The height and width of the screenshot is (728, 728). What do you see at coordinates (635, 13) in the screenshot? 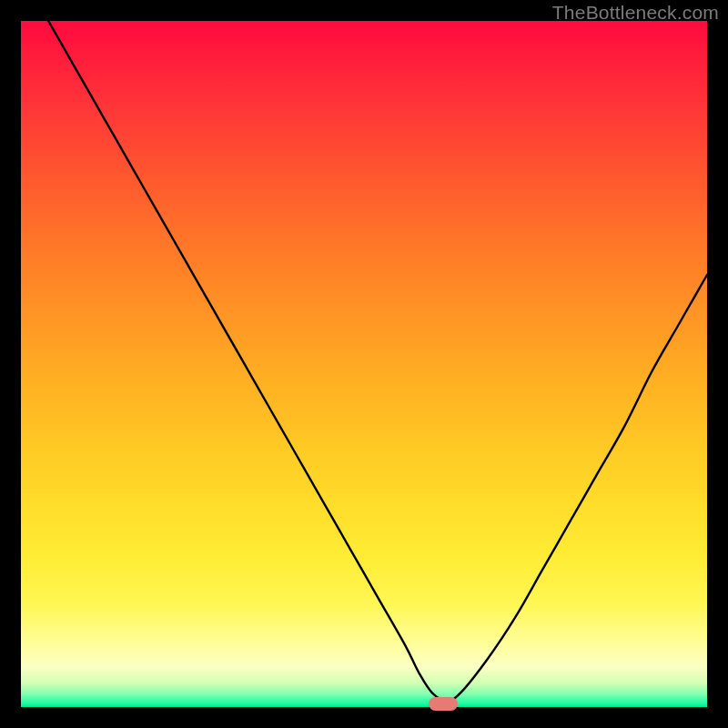
I see `watermark-text: TheBottleneck.com` at bounding box center [635, 13].